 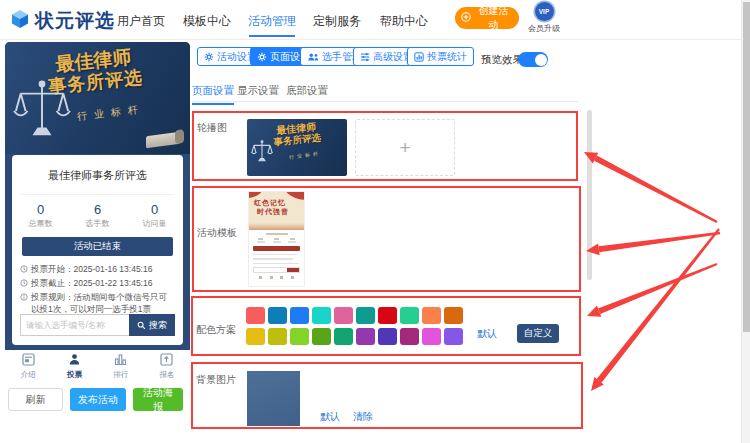 I want to click on sliders-icon, so click(x=365, y=57).